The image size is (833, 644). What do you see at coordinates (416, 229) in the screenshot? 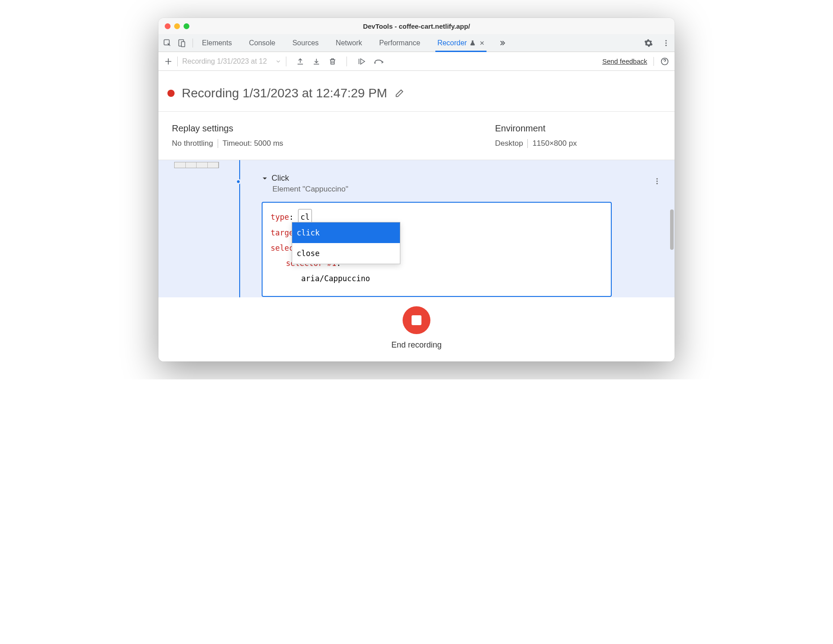
I see `steps-area: Click Element "Cappuccino" type: cl targ…` at bounding box center [416, 229].